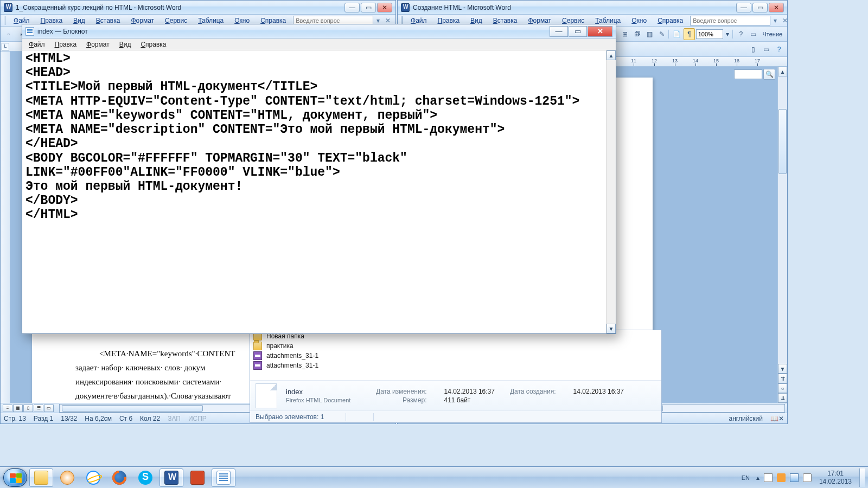 This screenshot has height=488, width=868. What do you see at coordinates (753, 34) in the screenshot?
I see `read-layout-icon: ▭` at bounding box center [753, 34].